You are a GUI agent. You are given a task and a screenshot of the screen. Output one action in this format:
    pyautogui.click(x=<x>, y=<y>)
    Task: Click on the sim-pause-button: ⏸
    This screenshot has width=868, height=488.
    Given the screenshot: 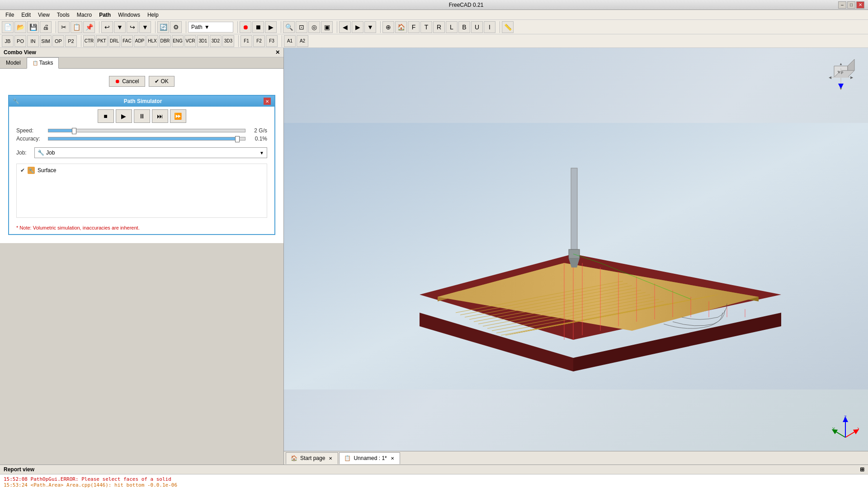 What is the action you would take?
    pyautogui.click(x=142, y=116)
    